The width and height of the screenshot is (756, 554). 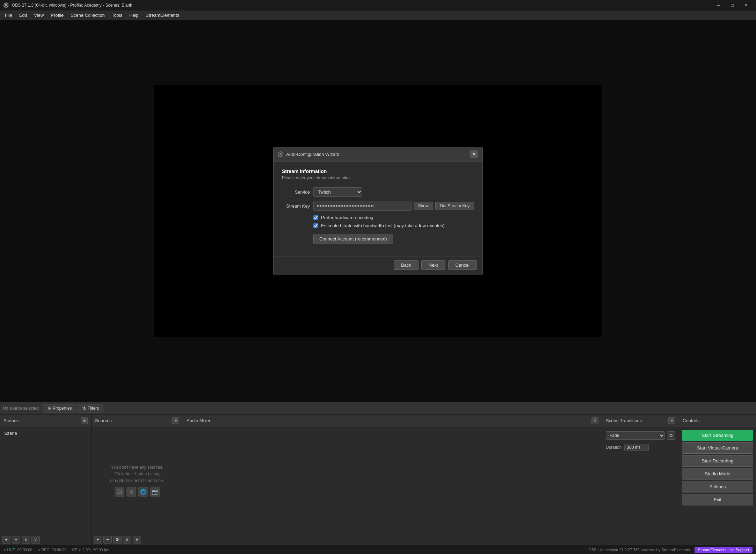 I want to click on menu-profile: Profile, so click(x=57, y=15).